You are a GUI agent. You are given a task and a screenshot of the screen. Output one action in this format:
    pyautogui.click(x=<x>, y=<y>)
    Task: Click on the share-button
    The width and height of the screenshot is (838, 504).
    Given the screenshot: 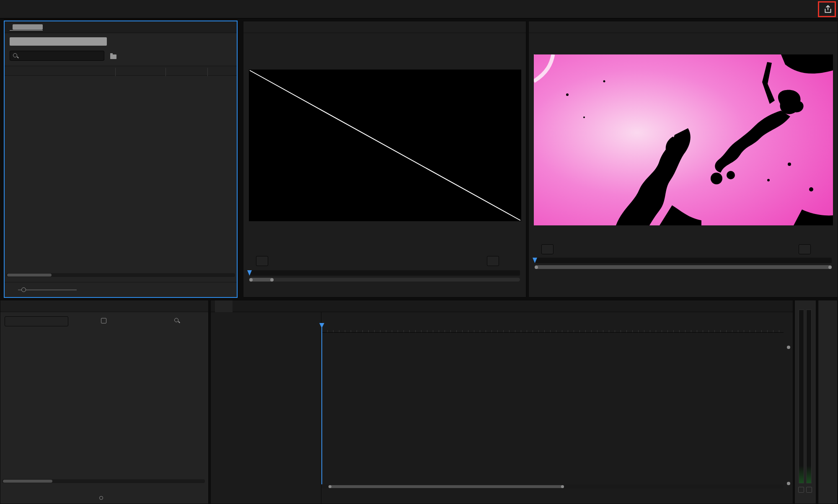 What is the action you would take?
    pyautogui.click(x=828, y=10)
    